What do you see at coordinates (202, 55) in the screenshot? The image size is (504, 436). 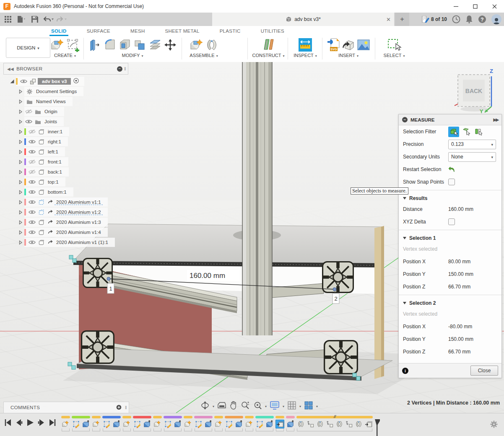 I see `assemble-label: ASSEMBLE` at bounding box center [202, 55].